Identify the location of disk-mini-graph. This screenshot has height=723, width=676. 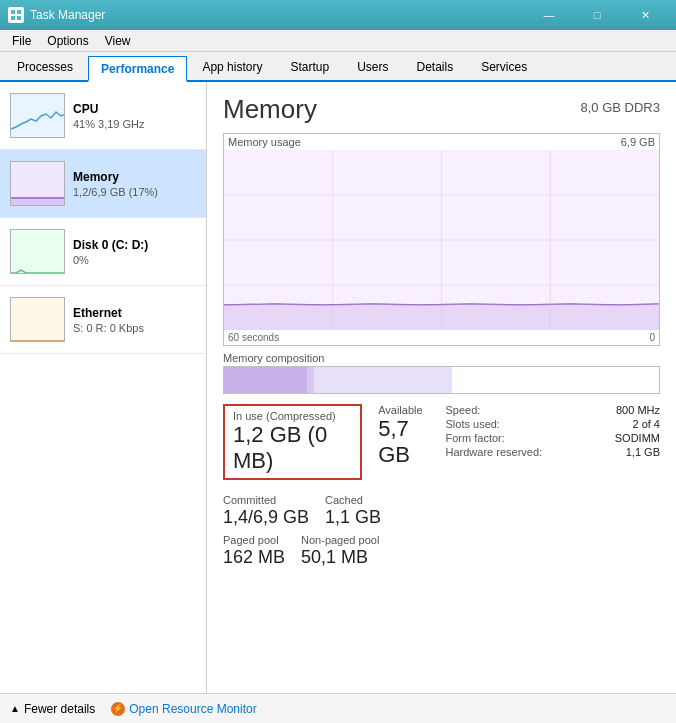
(38, 252).